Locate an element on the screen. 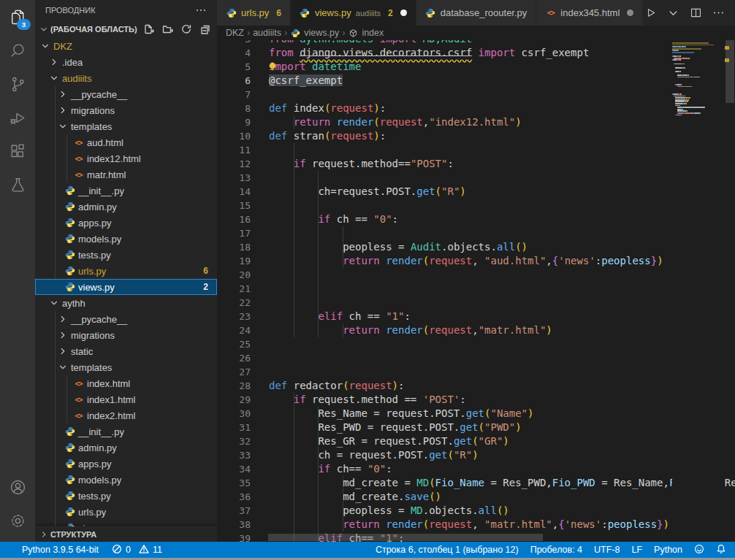 The width and height of the screenshot is (735, 560). breadcrumb-item-index: index is located at coordinates (365, 34).